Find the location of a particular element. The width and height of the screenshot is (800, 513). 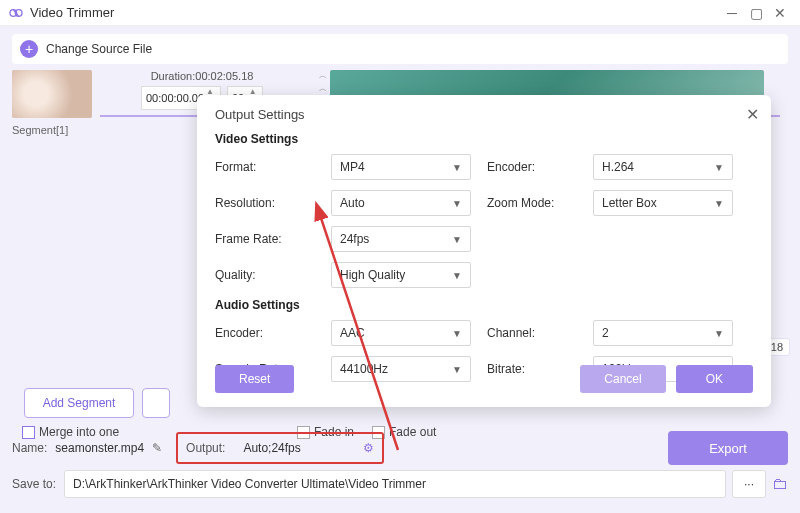

filename-value: seamonster.mp4 is located at coordinates (100, 448).